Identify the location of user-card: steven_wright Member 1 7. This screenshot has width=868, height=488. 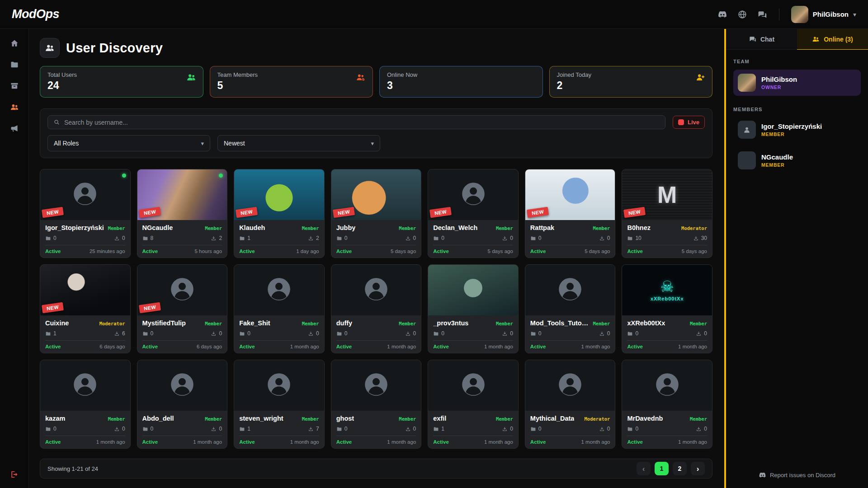
(279, 404).